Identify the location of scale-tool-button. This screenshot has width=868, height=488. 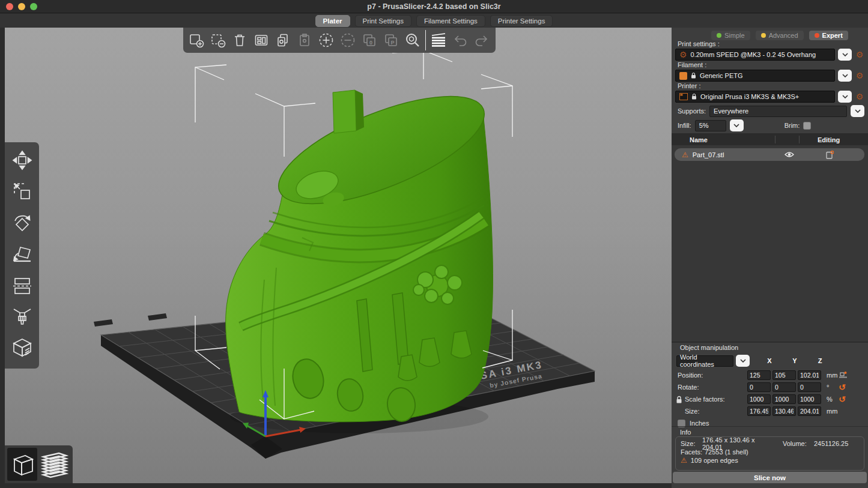
(22, 191).